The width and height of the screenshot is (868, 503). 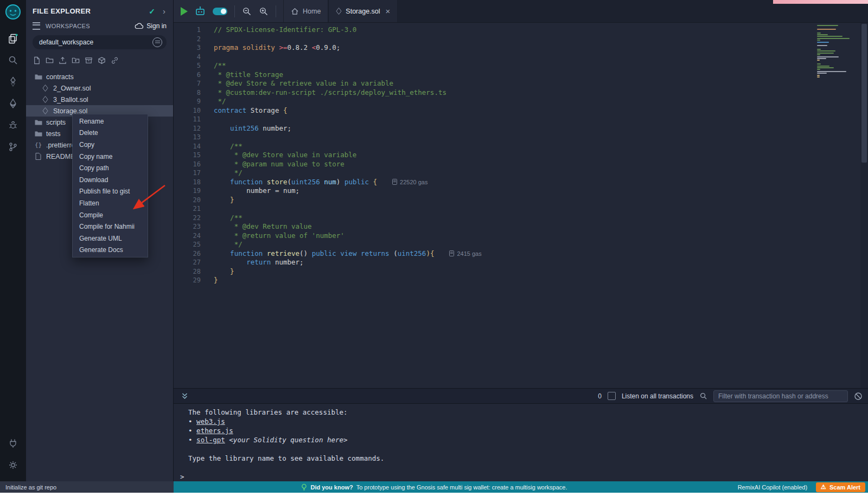 I want to click on ipfs-cube-icon, so click(x=102, y=61).